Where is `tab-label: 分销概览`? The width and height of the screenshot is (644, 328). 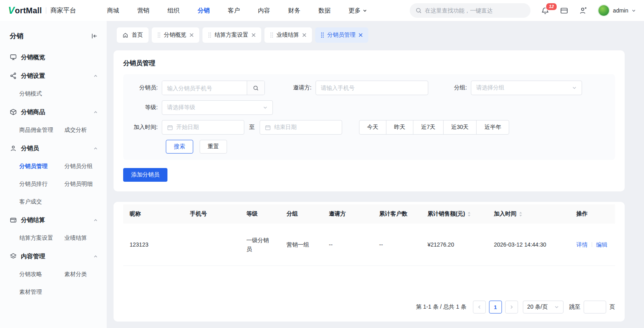 tab-label: 分销概览 is located at coordinates (175, 35).